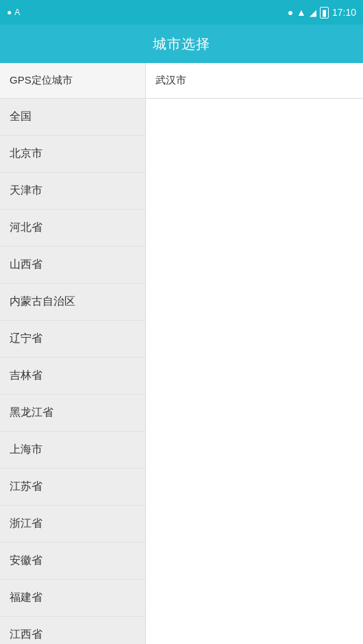 The width and height of the screenshot is (363, 644). I want to click on list-item: 河北省, so click(73, 228).